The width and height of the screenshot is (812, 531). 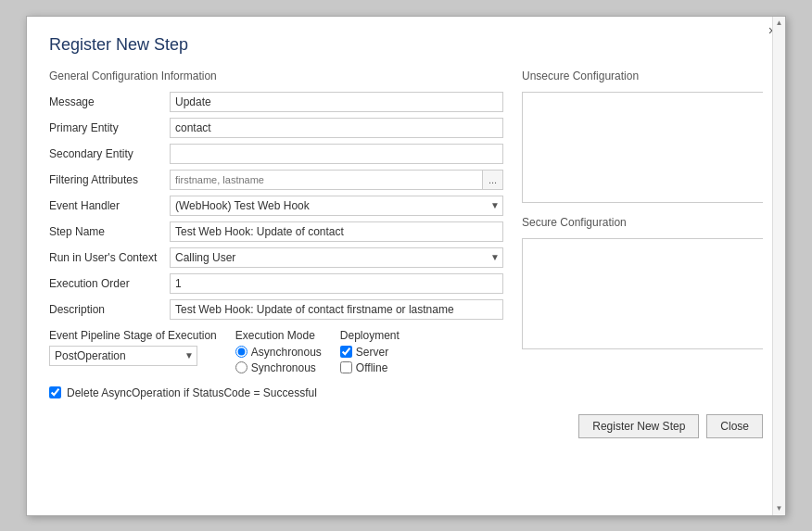 What do you see at coordinates (642, 222) in the screenshot?
I see `secure-config-title: Secure Configuration` at bounding box center [642, 222].